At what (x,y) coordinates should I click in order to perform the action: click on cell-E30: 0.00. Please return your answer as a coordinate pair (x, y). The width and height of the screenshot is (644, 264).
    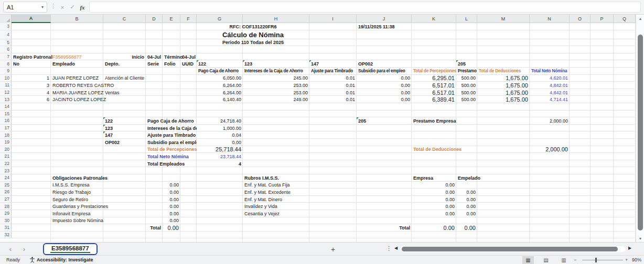
    Looking at the image, I should click on (171, 221).